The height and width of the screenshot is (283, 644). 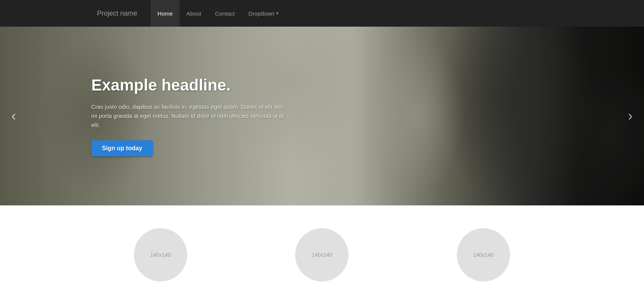 What do you see at coordinates (263, 13) in the screenshot?
I see `nav-item-dropdown: Dropdown` at bounding box center [263, 13].